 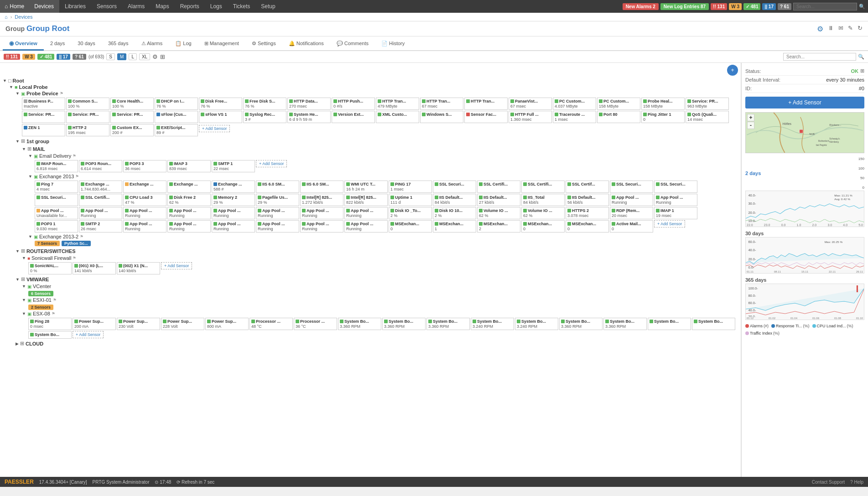 What do you see at coordinates (380, 314) in the screenshot?
I see `esx08-row: ▼ ▣ ESX-08 ⚑` at bounding box center [380, 314].